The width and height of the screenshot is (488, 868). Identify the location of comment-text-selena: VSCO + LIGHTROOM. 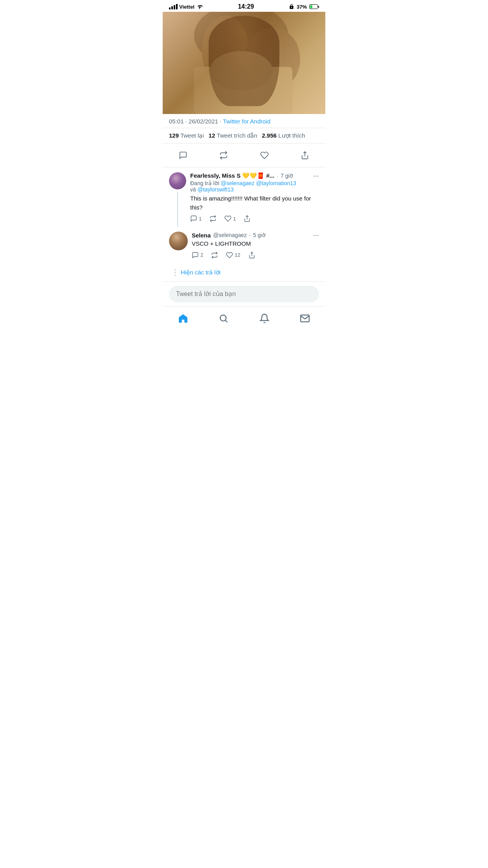
(255, 244).